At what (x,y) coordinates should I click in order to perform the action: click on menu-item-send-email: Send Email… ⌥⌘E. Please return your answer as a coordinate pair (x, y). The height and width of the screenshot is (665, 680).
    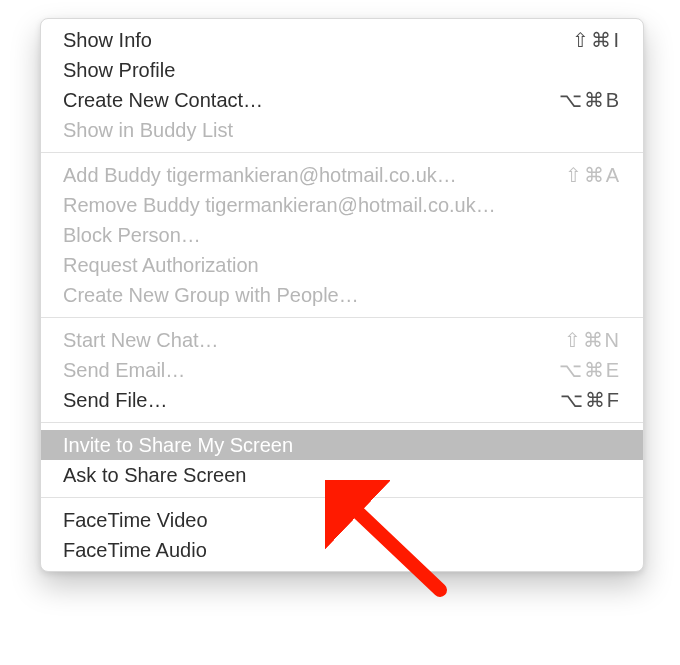
    Looking at the image, I should click on (342, 370).